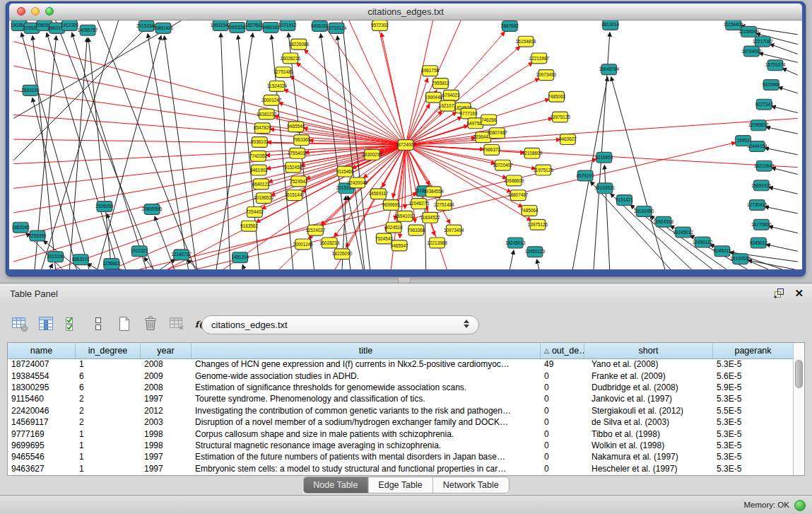 This screenshot has width=812, height=514. I want to click on graph-node: 16151447, so click(295, 195).